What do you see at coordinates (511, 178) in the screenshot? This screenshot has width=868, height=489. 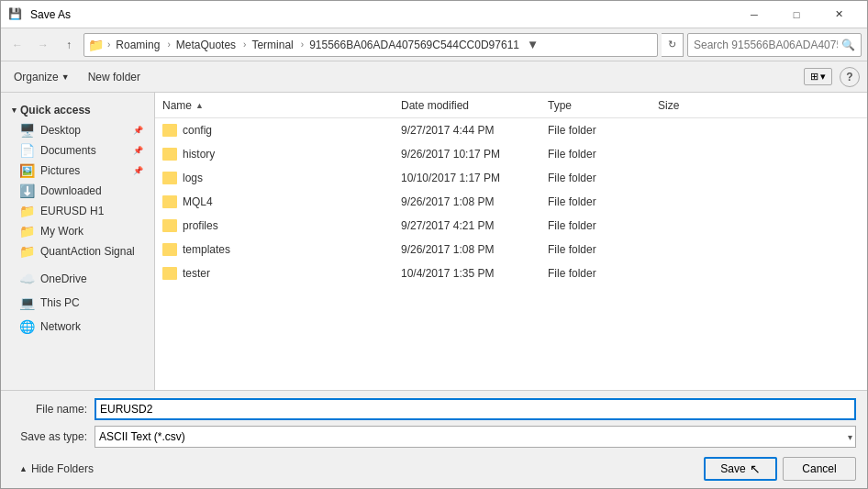 I see `table-row: logs 10/10/2017 1:17 PM File folder` at bounding box center [511, 178].